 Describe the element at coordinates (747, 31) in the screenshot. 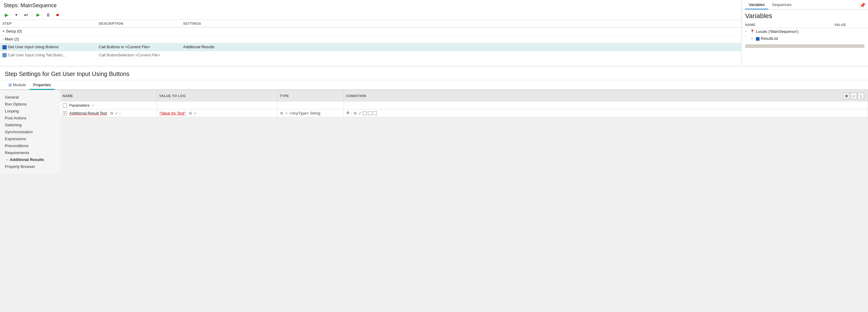

I see `expand-icon: −` at that location.